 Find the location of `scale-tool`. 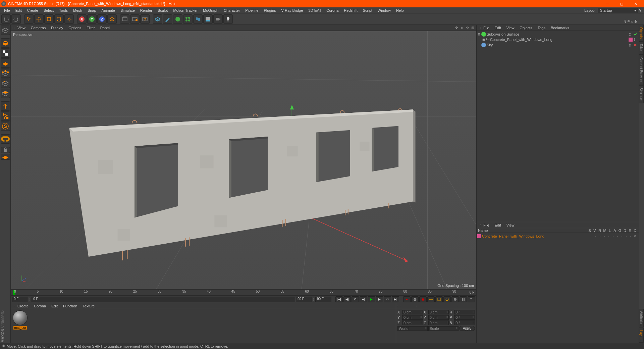

scale-tool is located at coordinates (49, 19).